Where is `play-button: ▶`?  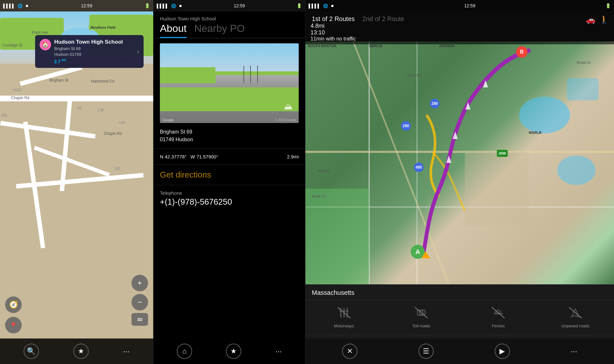
play-button: ▶ is located at coordinates (502, 351).